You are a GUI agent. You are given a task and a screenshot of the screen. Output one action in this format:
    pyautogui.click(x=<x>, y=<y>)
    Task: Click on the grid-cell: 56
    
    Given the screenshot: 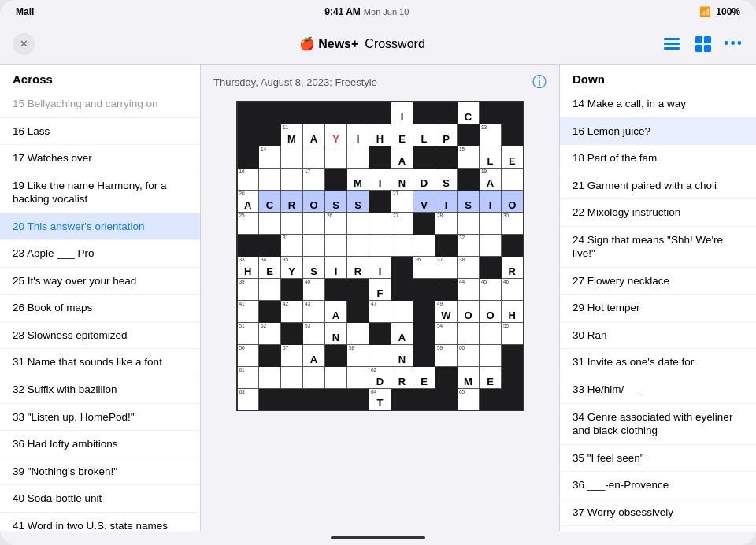 What is the action you would take?
    pyautogui.click(x=248, y=355)
    